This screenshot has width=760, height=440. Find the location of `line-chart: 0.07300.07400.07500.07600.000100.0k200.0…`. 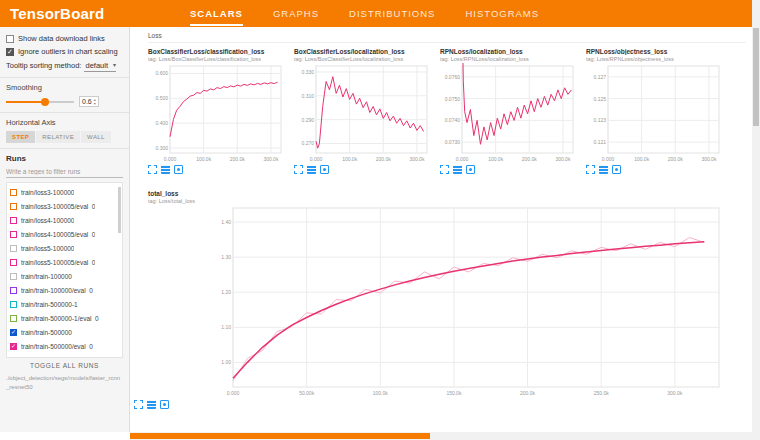

line-chart: 0.07300.07400.07500.07600.000100.0k200.0… is located at coordinates (508, 113).